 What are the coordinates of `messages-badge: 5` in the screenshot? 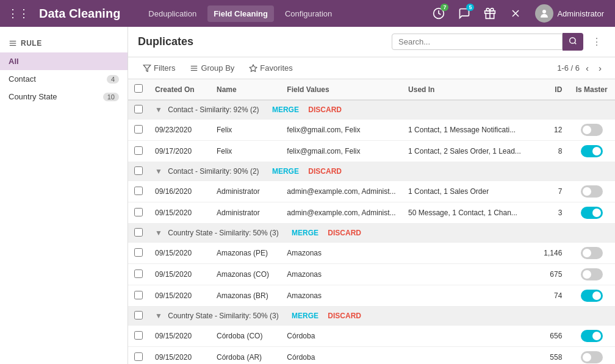 It's located at (470, 7).